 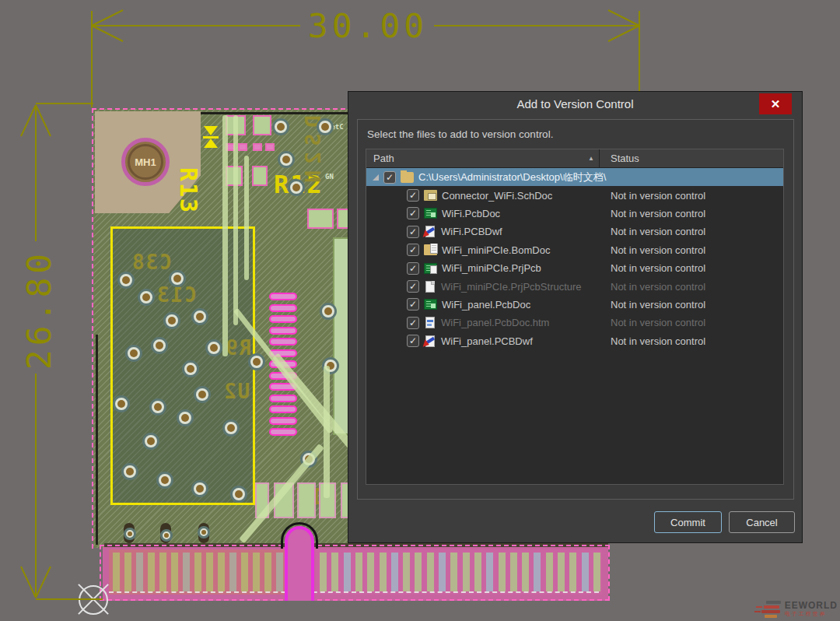 I want to click on file-row-path-cell: ✓ WiFi_miniPCIe.BomDoc, so click(x=488, y=250).